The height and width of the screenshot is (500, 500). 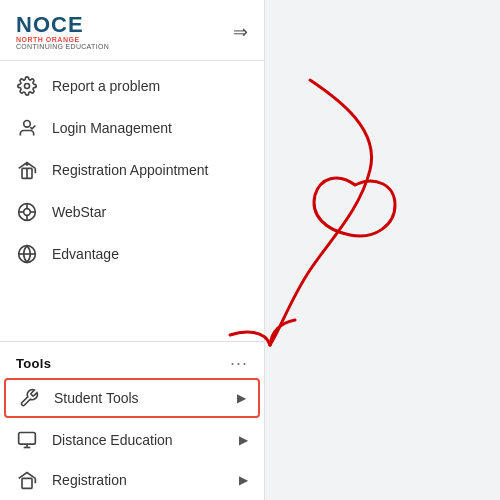 I want to click on logo-line1: NORTH ORANGE, so click(x=62, y=40).